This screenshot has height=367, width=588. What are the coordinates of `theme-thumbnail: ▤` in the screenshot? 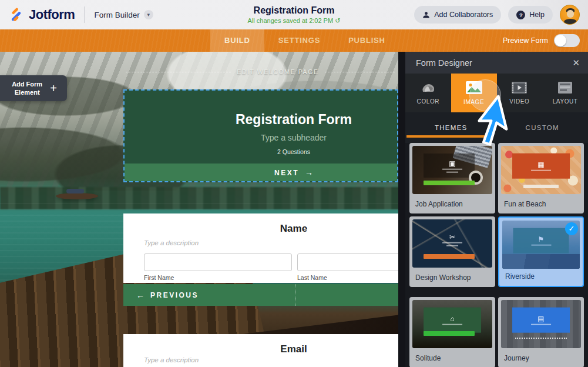 It's located at (541, 324).